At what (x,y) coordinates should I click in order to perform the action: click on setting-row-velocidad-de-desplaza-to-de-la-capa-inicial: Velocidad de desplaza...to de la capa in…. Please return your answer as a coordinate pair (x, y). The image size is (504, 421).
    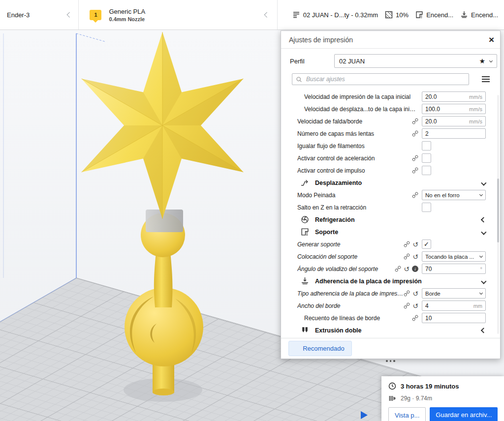
    Looking at the image, I should click on (391, 109).